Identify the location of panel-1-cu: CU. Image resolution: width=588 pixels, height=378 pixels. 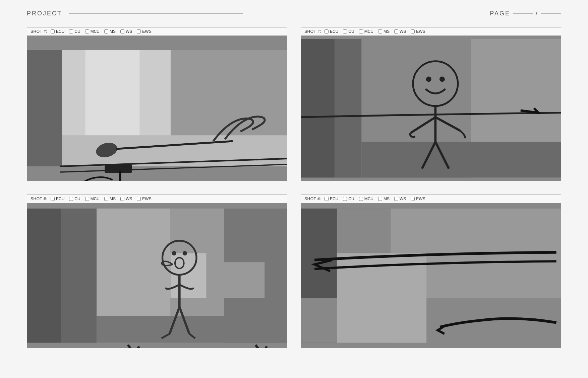
(74, 31).